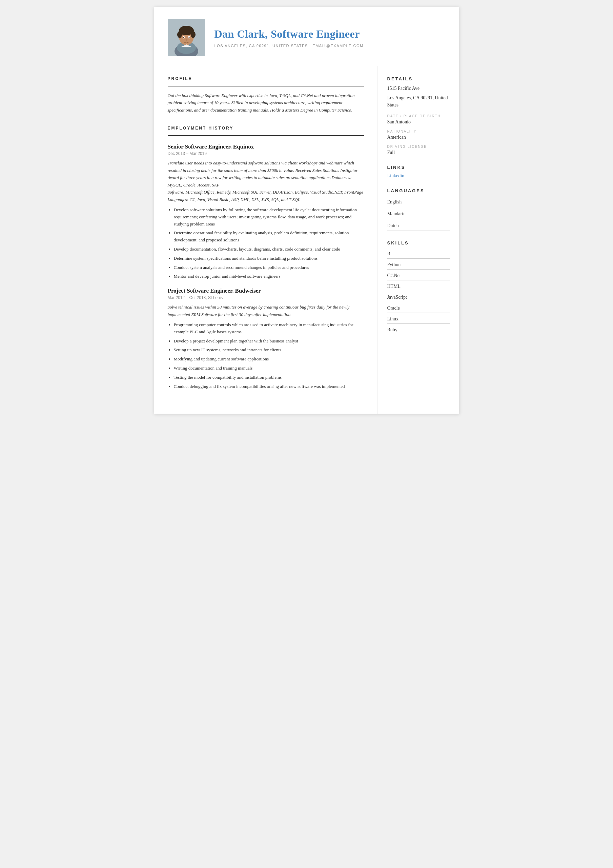 This screenshot has width=613, height=868. I want to click on employment-title: EMPLOYMENT HISTORY, so click(266, 128).